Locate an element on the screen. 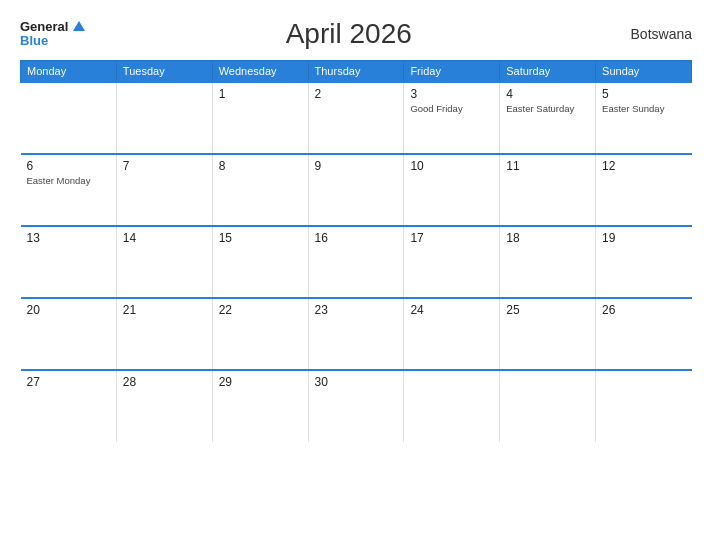 The height and width of the screenshot is (550, 712). day-number: 18 is located at coordinates (548, 238).